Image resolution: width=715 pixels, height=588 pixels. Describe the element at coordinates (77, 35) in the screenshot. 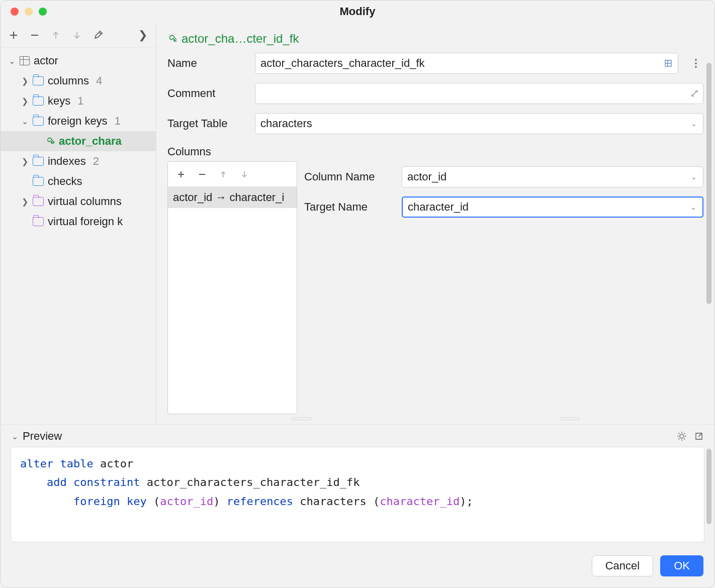

I see `move-down-button` at that location.